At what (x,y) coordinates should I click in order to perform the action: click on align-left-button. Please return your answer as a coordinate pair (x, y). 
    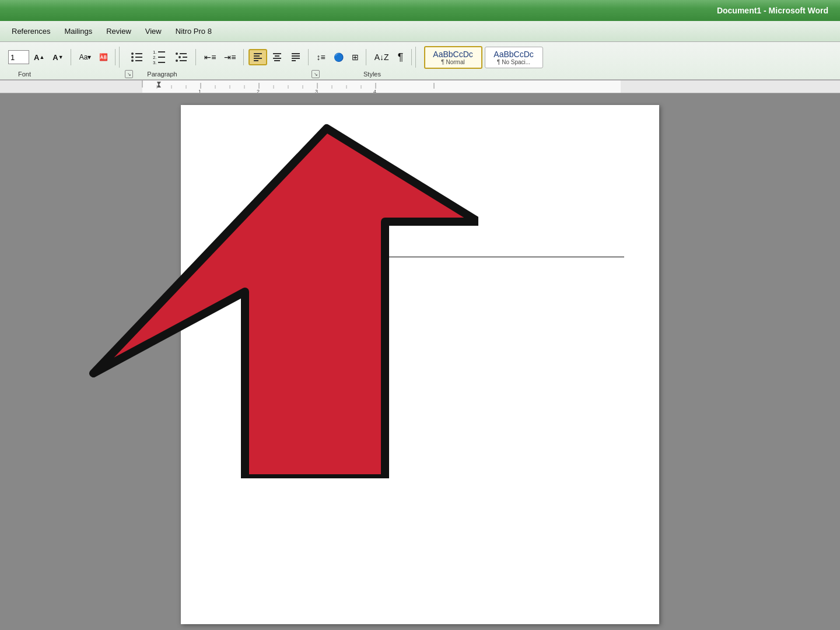
    Looking at the image, I should click on (258, 57).